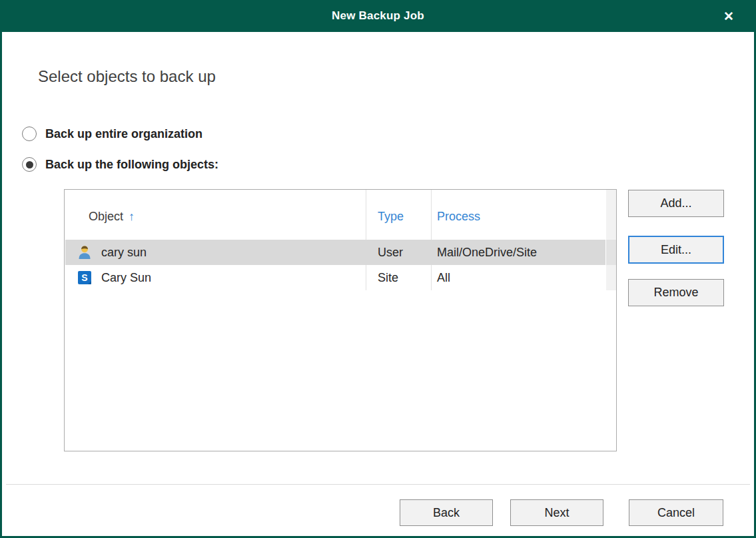  I want to click on close-icon: ✕, so click(729, 16).